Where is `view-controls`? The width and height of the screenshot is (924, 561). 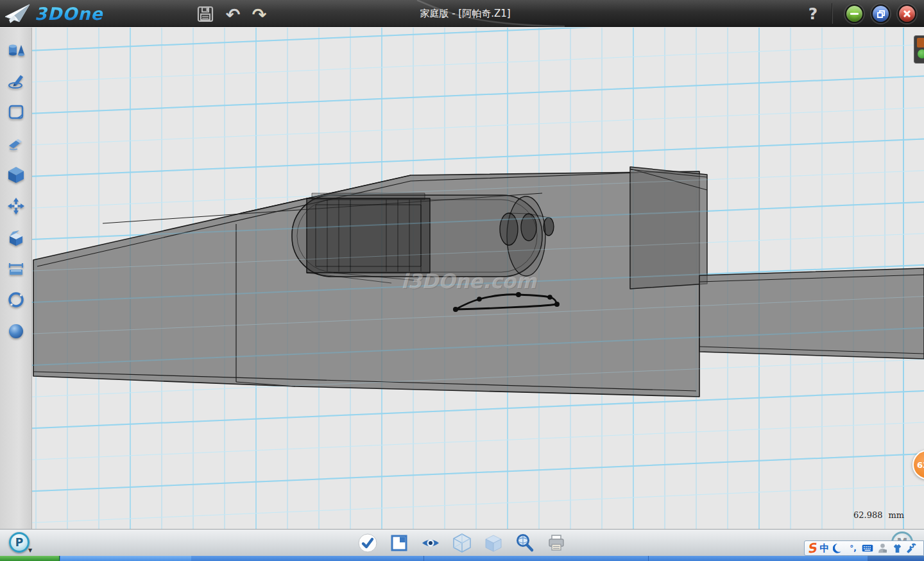 view-controls is located at coordinates (462, 543).